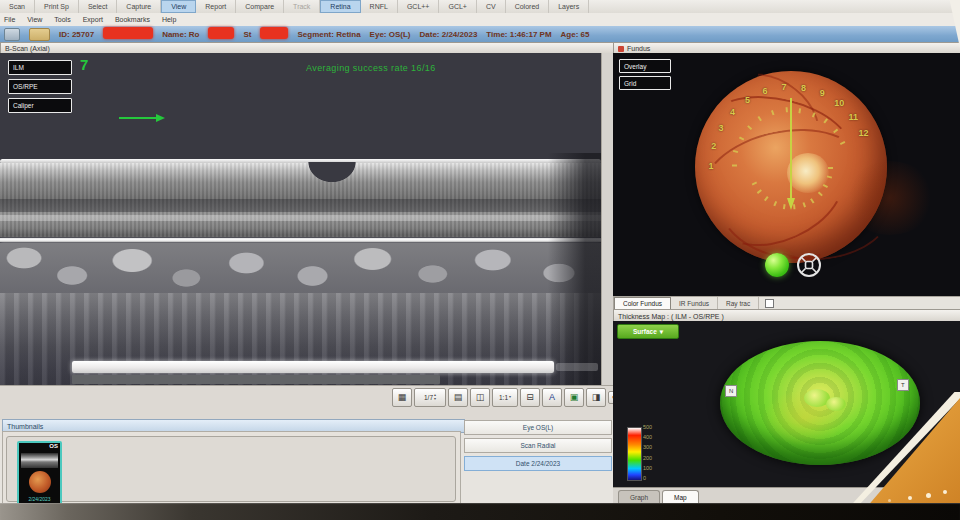  Describe the element at coordinates (680, 497) in the screenshot. I see `tab-map: Map` at that location.